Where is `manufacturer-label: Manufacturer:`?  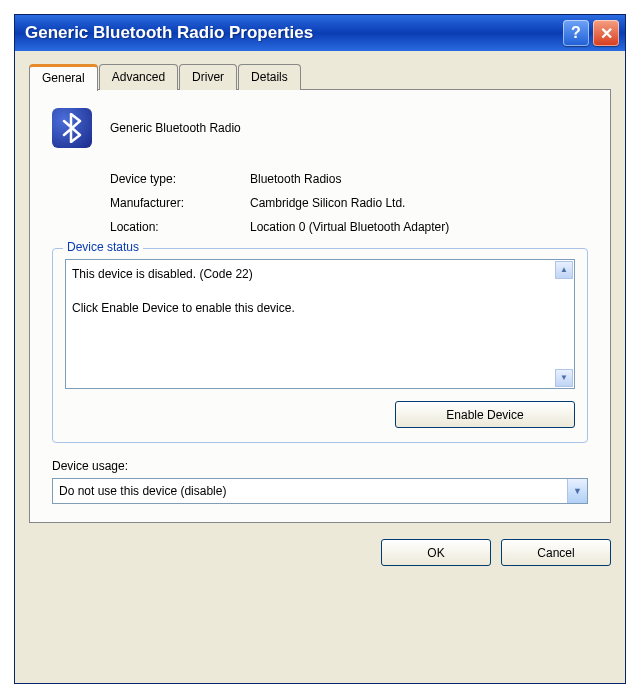 manufacturer-label: Manufacturer: is located at coordinates (180, 203).